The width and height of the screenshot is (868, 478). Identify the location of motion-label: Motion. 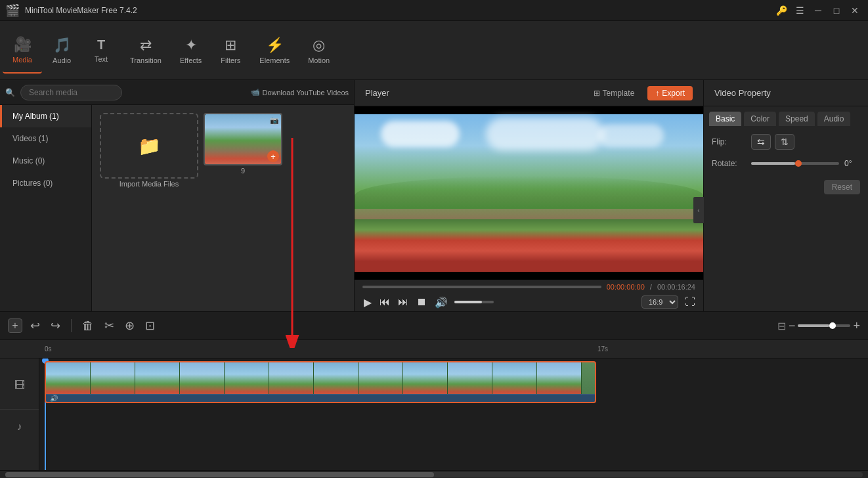
(319, 60).